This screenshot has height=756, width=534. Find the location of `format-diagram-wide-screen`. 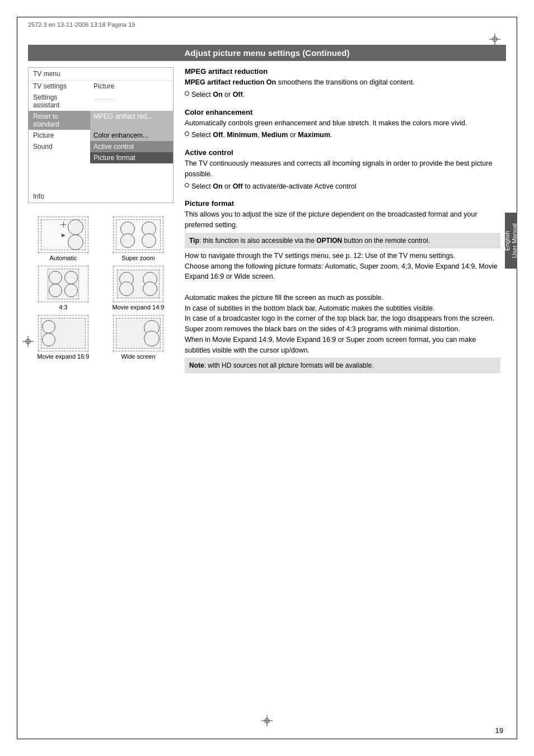

format-diagram-wide-screen is located at coordinates (138, 334).